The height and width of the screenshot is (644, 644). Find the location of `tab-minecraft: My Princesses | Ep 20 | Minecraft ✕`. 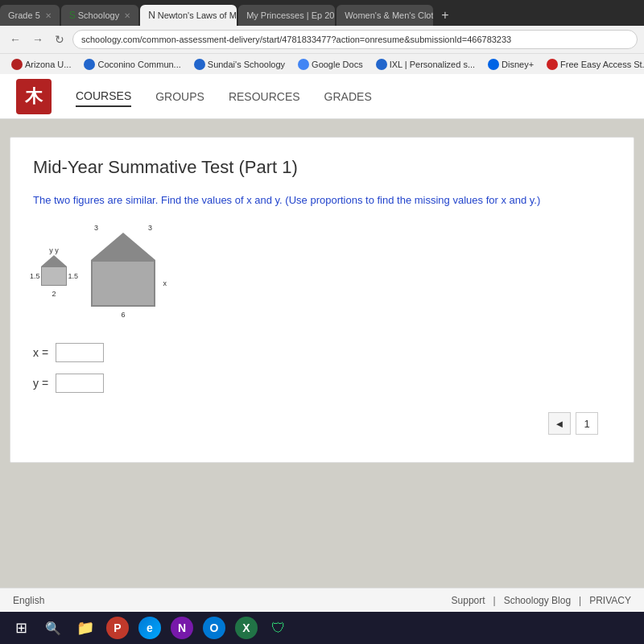

tab-minecraft: My Princesses | Ep 20 | Minecraft ✕ is located at coordinates (287, 15).